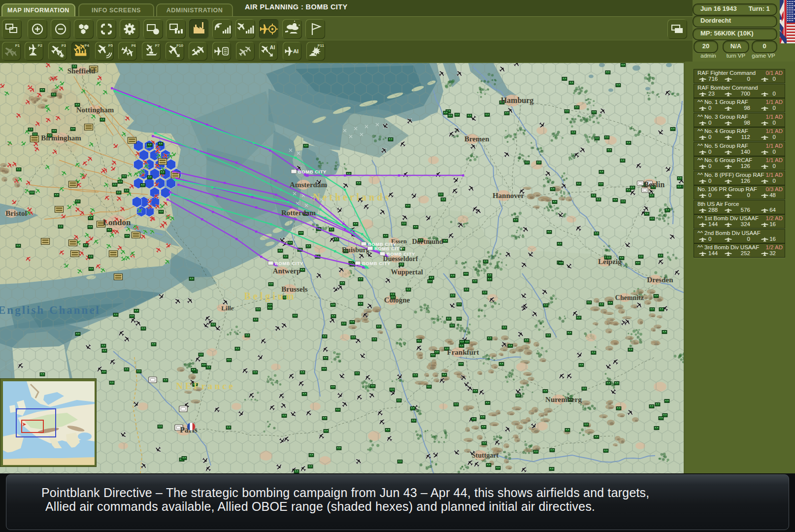 The height and width of the screenshot is (532, 795). What do you see at coordinates (61, 138) in the screenshot?
I see `svg-text: Birmingham` at bounding box center [61, 138].